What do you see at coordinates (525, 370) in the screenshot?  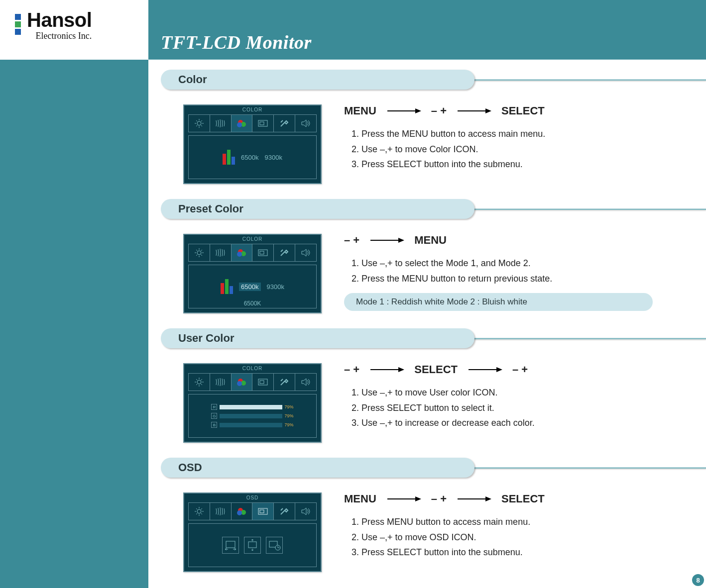 I see `nav-flow: – + SELECT – +` at bounding box center [525, 370].